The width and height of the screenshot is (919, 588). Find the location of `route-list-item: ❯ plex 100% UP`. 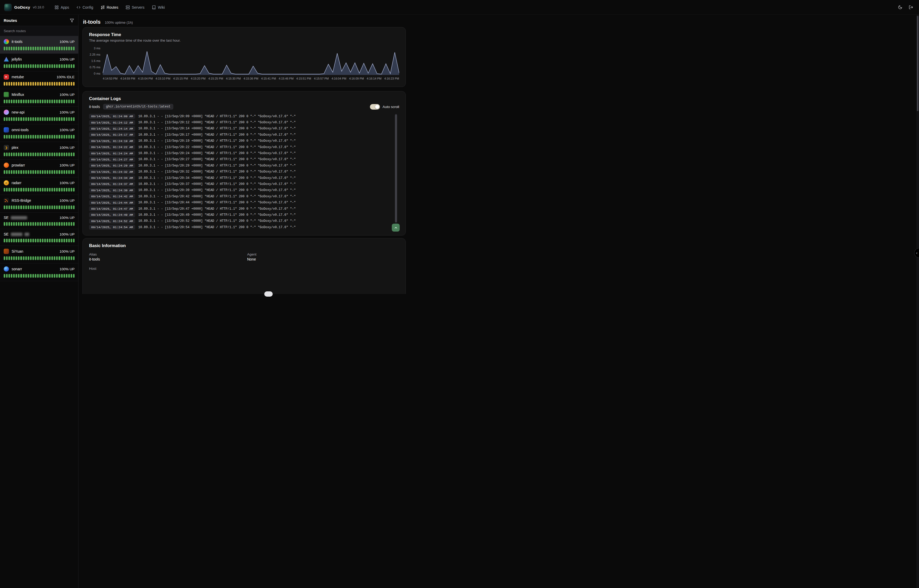

route-list-item: ❯ plex 100% UP is located at coordinates (39, 151).